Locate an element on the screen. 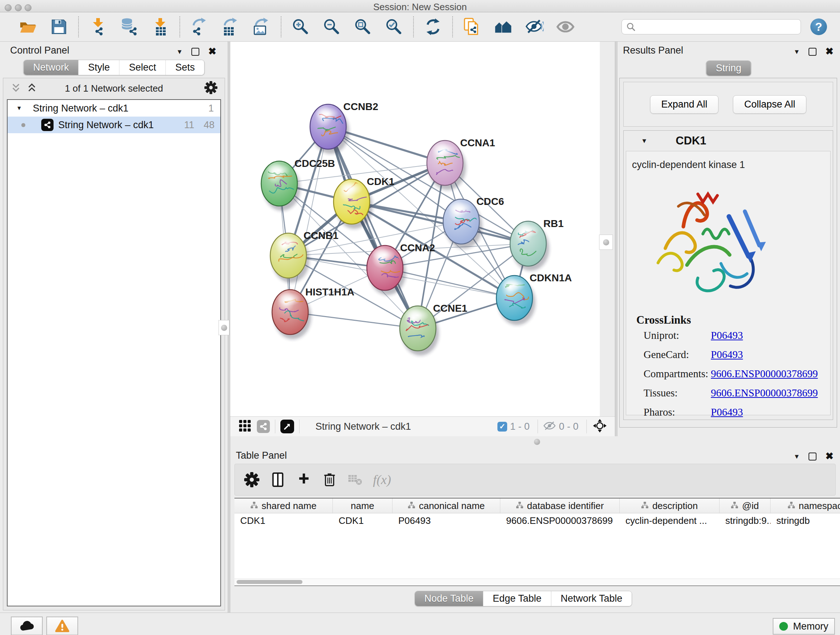  crosslink-row: Pharos:P06493 is located at coordinates (737, 412).